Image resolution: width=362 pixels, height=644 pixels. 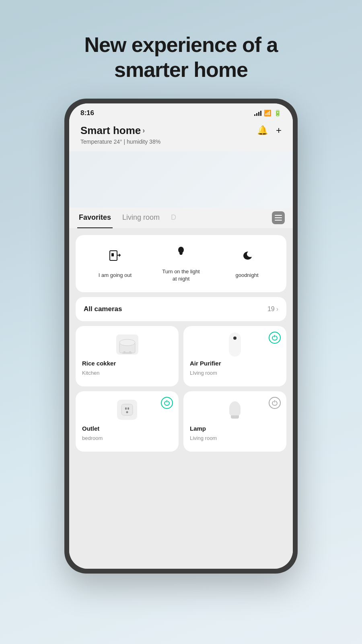 I want to click on going-out-label: I am going out, so click(x=115, y=275).